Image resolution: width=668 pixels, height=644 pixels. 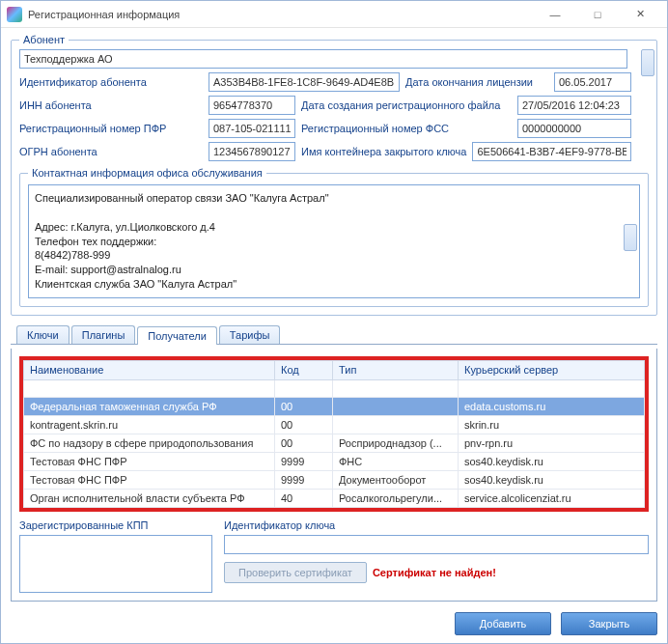 What do you see at coordinates (44, 40) in the screenshot?
I see `abonent-legend: Абонент` at bounding box center [44, 40].